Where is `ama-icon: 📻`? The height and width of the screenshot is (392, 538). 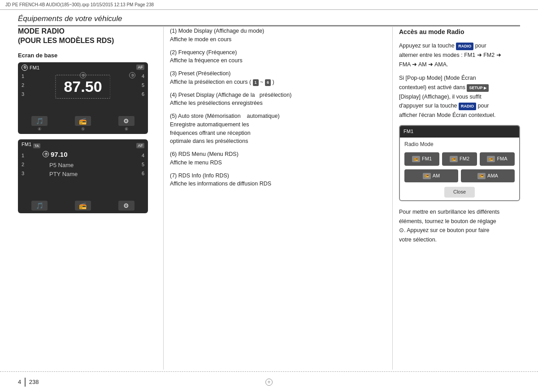
ama-icon: 📻 is located at coordinates (482, 176).